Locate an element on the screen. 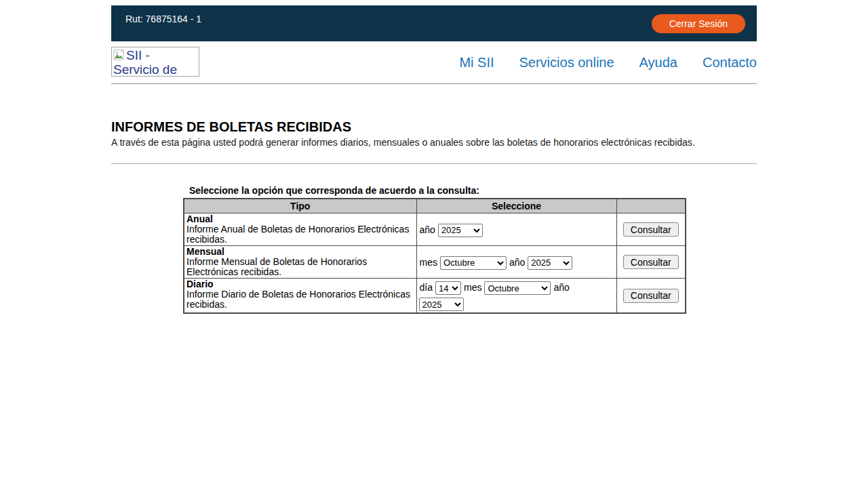  table-row-anual: Anual Informe Anual de Boletas de Honora… is located at coordinates (435, 230).